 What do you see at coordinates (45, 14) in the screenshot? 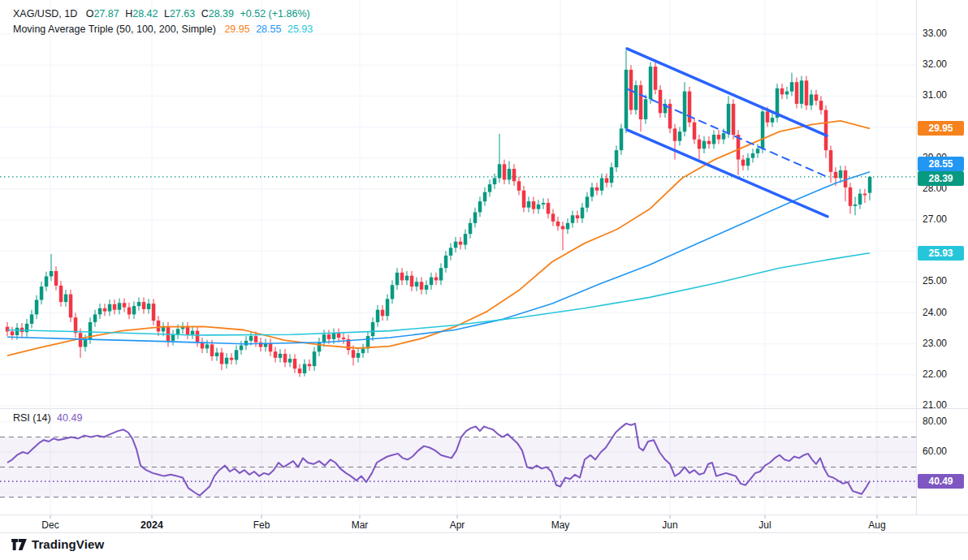
I see `symbol-title: XAG/USD, 1D` at bounding box center [45, 14].